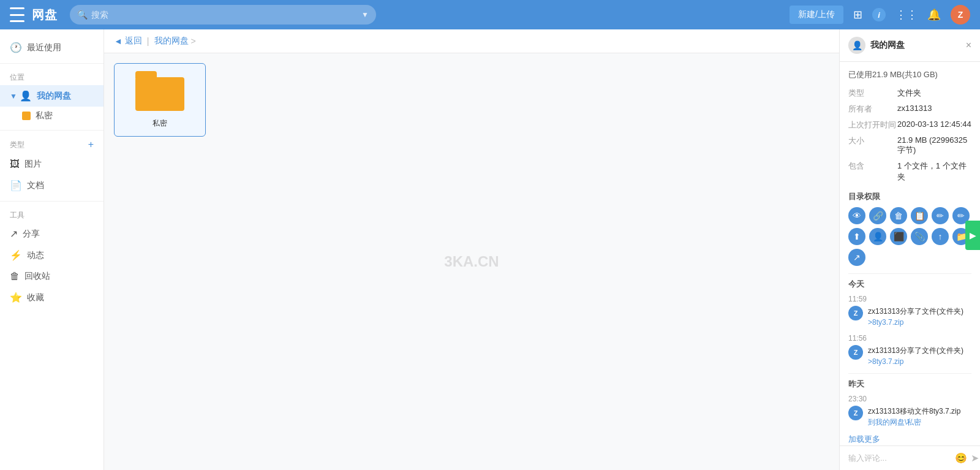 Image resolution: width=980 pixels, height=470 pixels. Describe the element at coordinates (910, 109) in the screenshot. I see `rp-row-owner: 所有者 zx131313` at that location.